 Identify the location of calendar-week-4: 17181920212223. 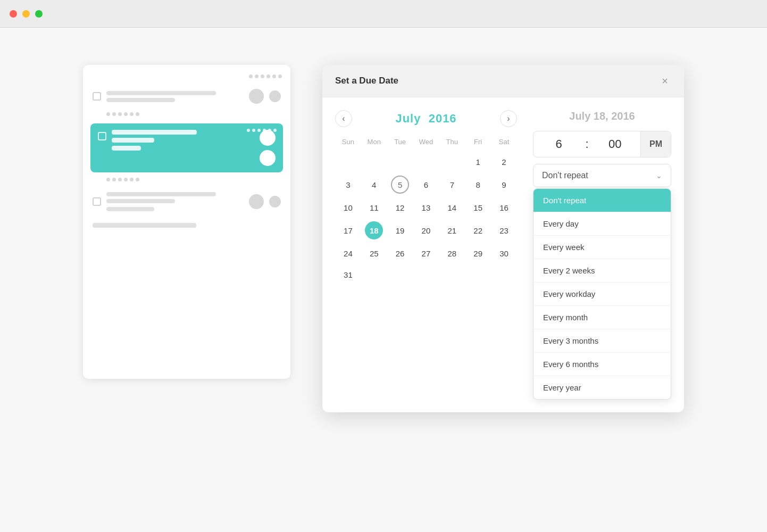
(426, 230).